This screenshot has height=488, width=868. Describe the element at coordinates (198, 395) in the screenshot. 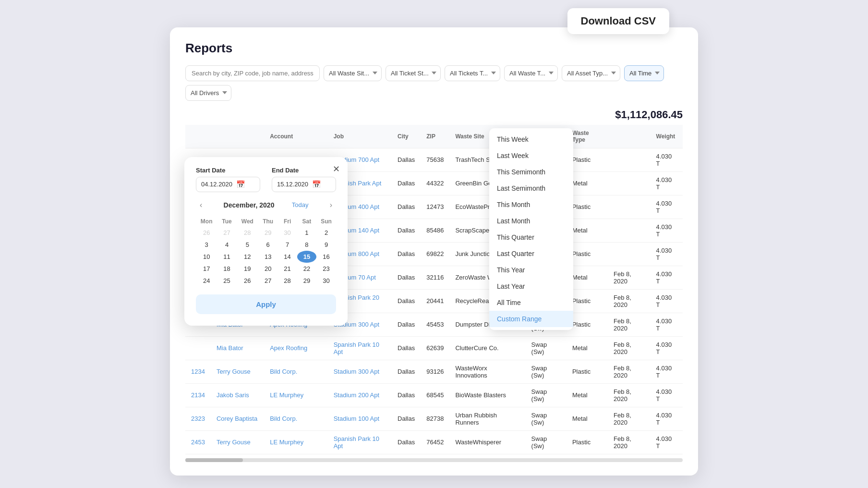

I see `cell-id: 2134` at that location.